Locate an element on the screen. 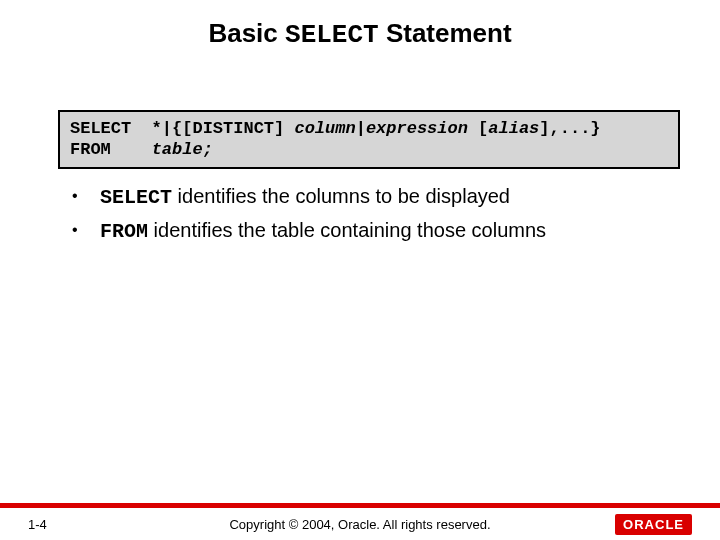  syntax-lit: [ is located at coordinates (478, 128).